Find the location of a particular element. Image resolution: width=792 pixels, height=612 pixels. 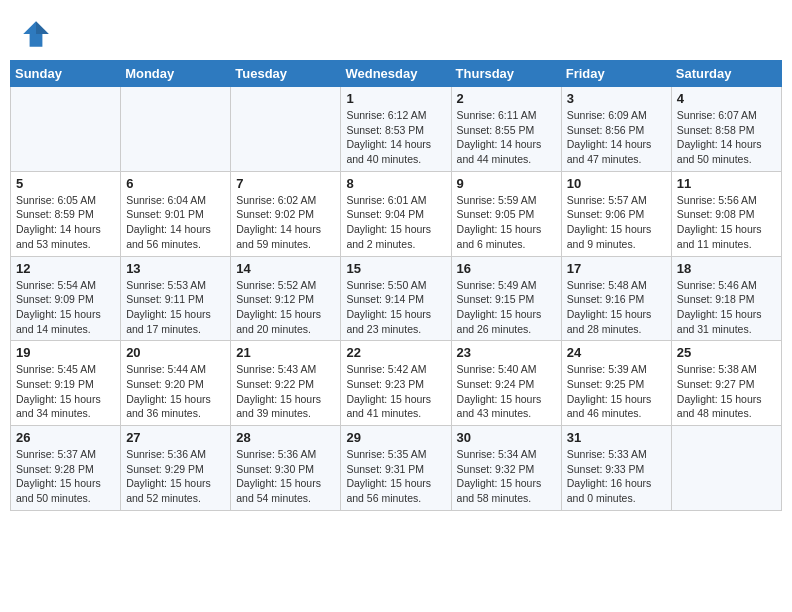

day-info: Sunrise: 6:05 AM Sunset: 8:59 PM Dayligh… is located at coordinates (66, 222).